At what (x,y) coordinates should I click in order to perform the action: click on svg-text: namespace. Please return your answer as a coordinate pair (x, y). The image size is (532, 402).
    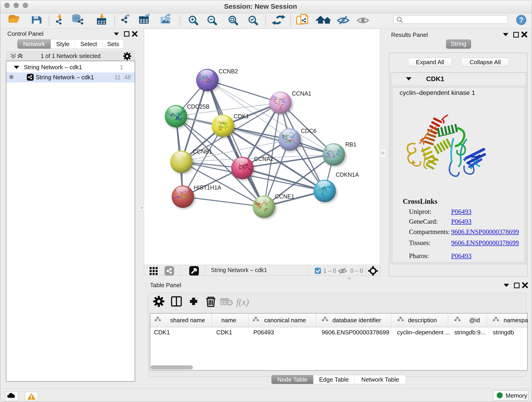
    Looking at the image, I should click on (516, 320).